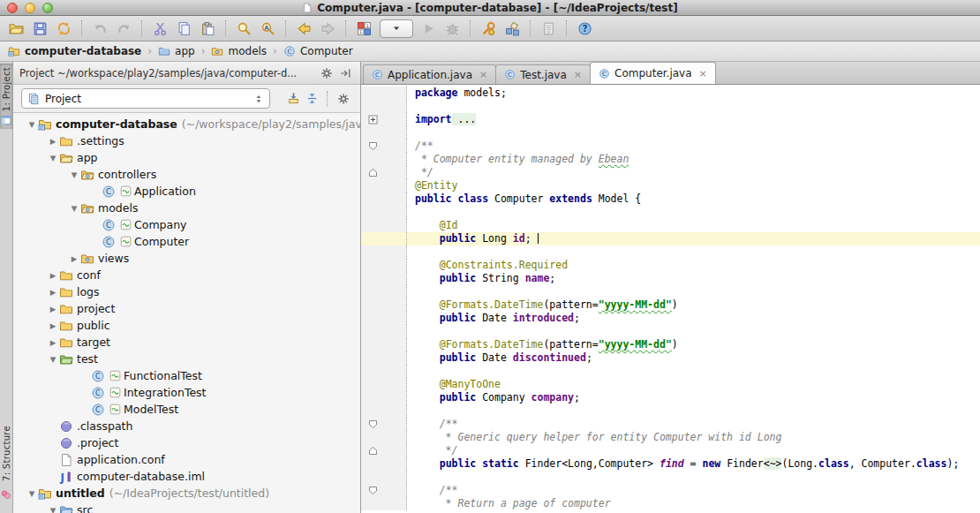 This screenshot has width=980, height=513. What do you see at coordinates (671, 438) in the screenshot?
I see `code-line: * Generic query helper for entity Comput…` at bounding box center [671, 438].